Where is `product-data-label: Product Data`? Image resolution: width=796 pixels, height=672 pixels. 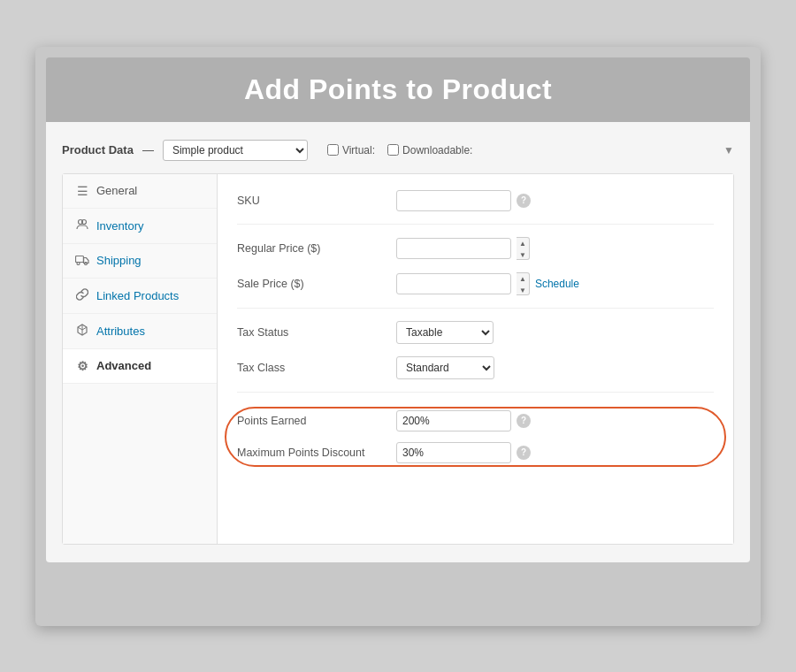 product-data-label: Product Data is located at coordinates (97, 150).